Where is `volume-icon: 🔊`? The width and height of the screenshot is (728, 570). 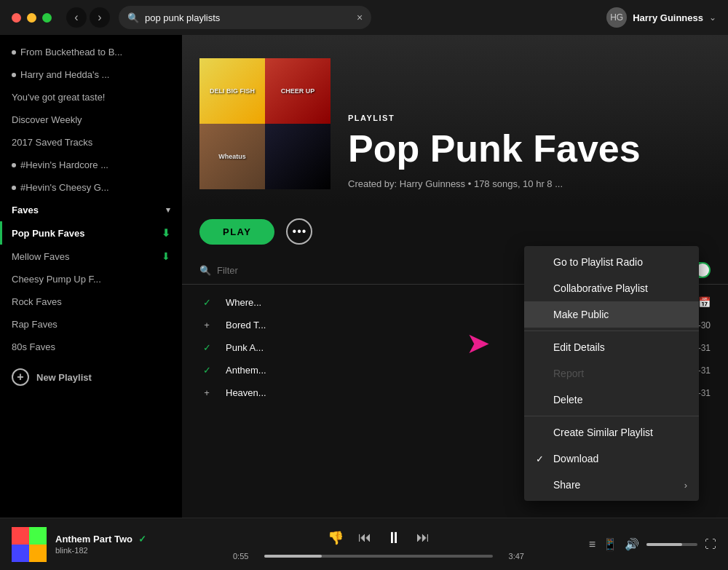 volume-icon: 🔊 is located at coordinates (632, 545).